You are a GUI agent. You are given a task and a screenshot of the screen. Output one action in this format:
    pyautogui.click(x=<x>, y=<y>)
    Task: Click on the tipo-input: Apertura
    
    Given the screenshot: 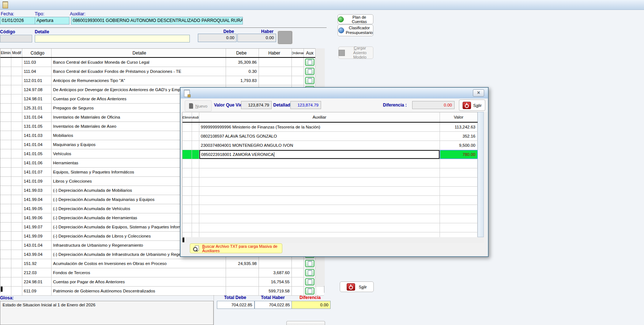 What is the action you would take?
    pyautogui.click(x=52, y=20)
    